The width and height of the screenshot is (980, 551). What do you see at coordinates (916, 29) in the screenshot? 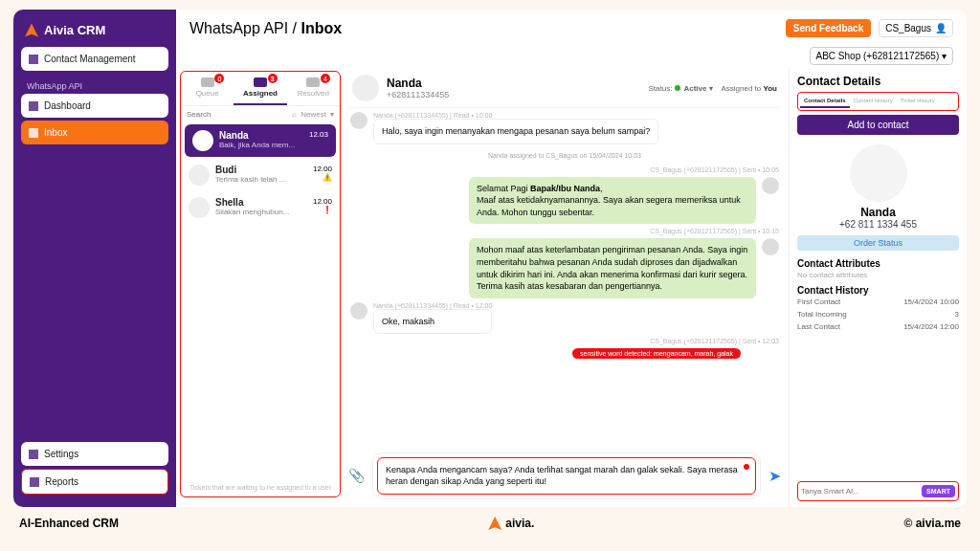
I see `user-menu: CS_Bagus 👤` at bounding box center [916, 29].